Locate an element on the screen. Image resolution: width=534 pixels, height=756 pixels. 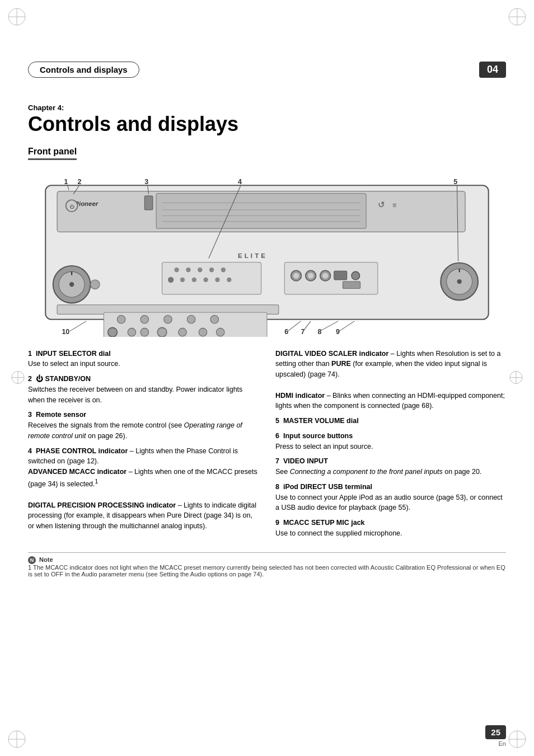
svg-text: 8 is located at coordinates (320, 331).